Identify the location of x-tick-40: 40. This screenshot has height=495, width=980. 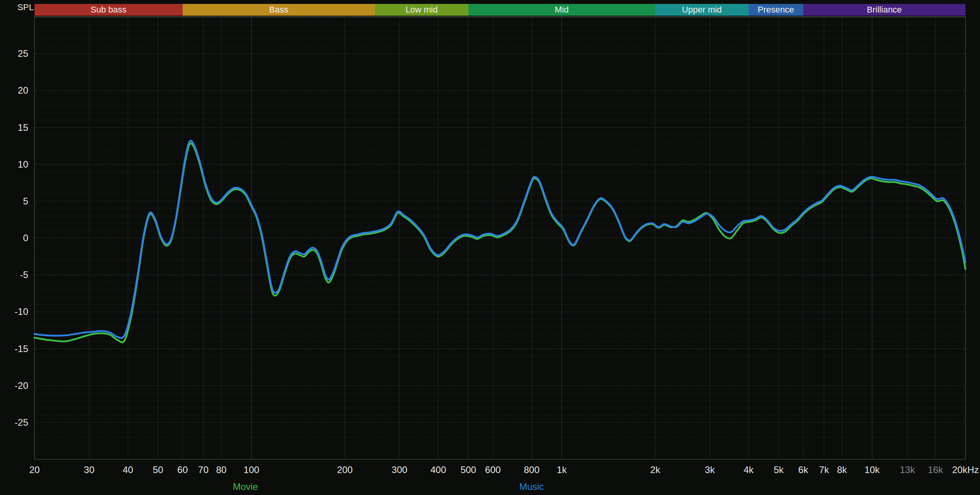
(128, 470).